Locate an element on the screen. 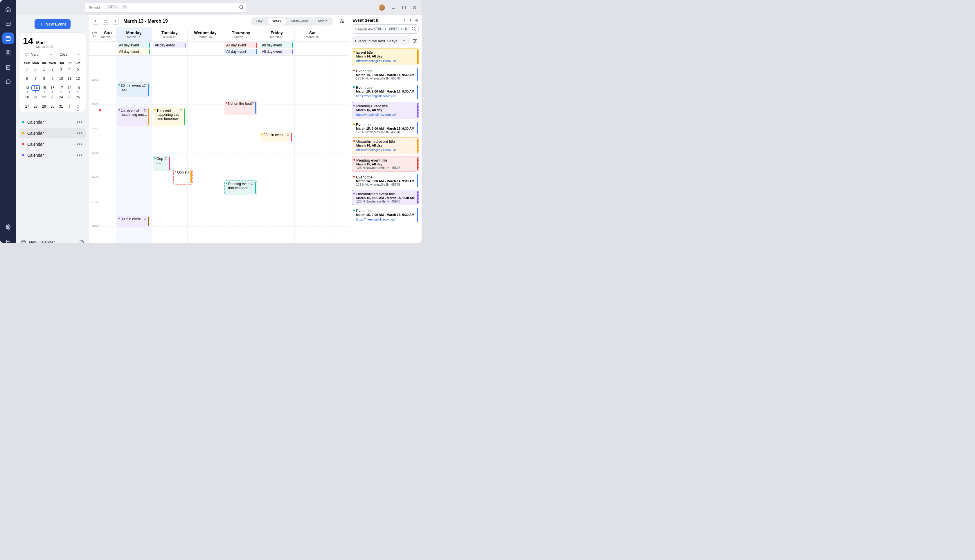  day-header-cell: SunMarch 13 is located at coordinates (108, 35).